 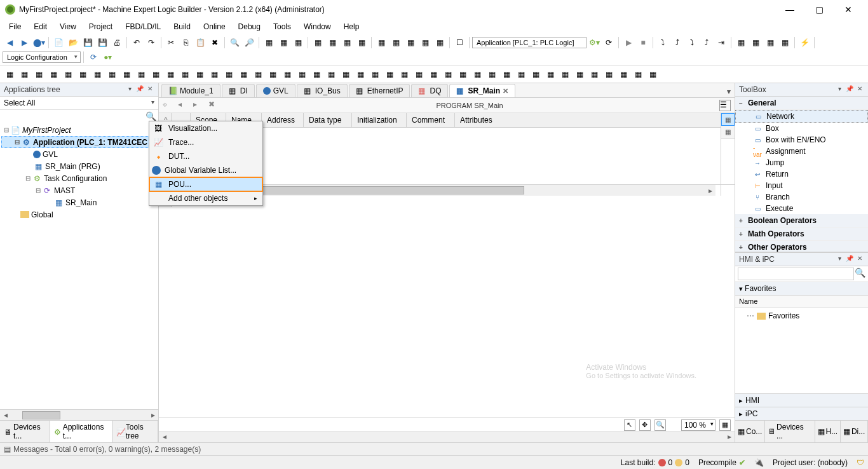 I want to click on toolbox-item-return: ↩Return, so click(x=802, y=174).